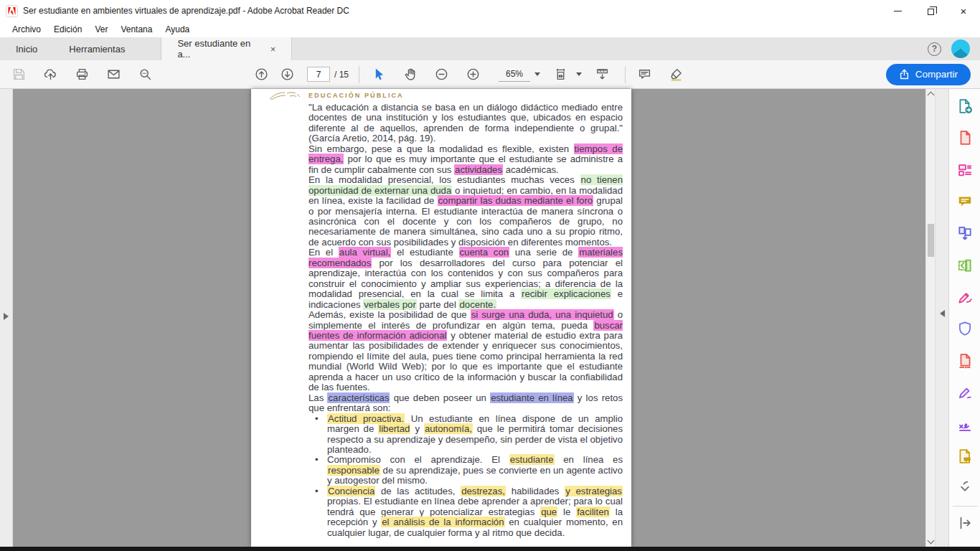 The height and width of the screenshot is (551, 980). Describe the element at coordinates (965, 456) in the screenshot. I see `doc-note-icon` at that location.